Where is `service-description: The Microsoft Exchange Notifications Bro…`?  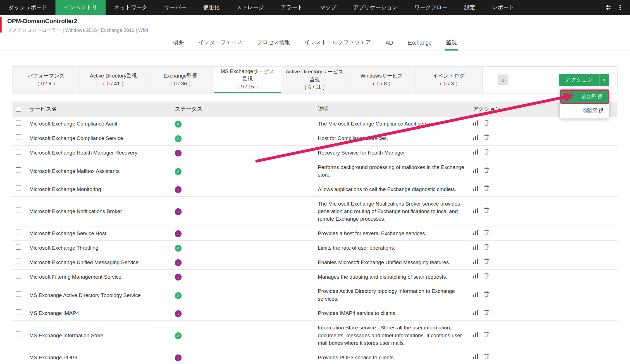
service-description: The Microsoft Exchange Notifications Bro… is located at coordinates (389, 211).